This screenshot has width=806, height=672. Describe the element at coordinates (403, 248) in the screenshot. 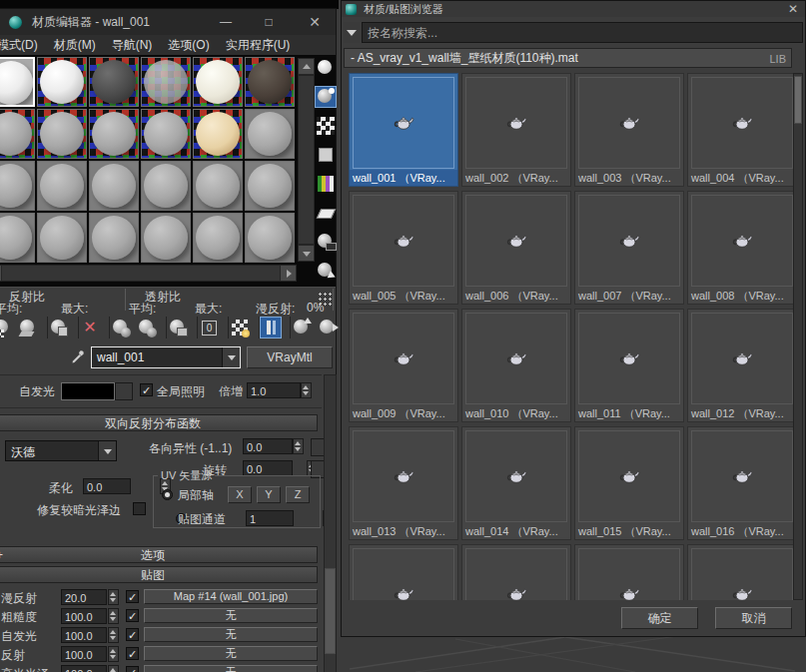

I see `material-cell-wall_005: wall_005 （VRay...` at that location.